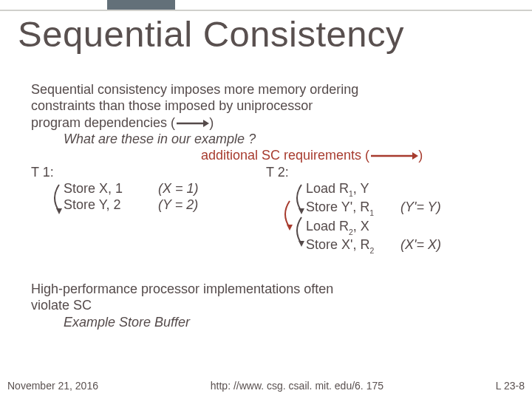 The width and height of the screenshot is (532, 399). I want to click on dependency-arrow-icon, so click(192, 123).